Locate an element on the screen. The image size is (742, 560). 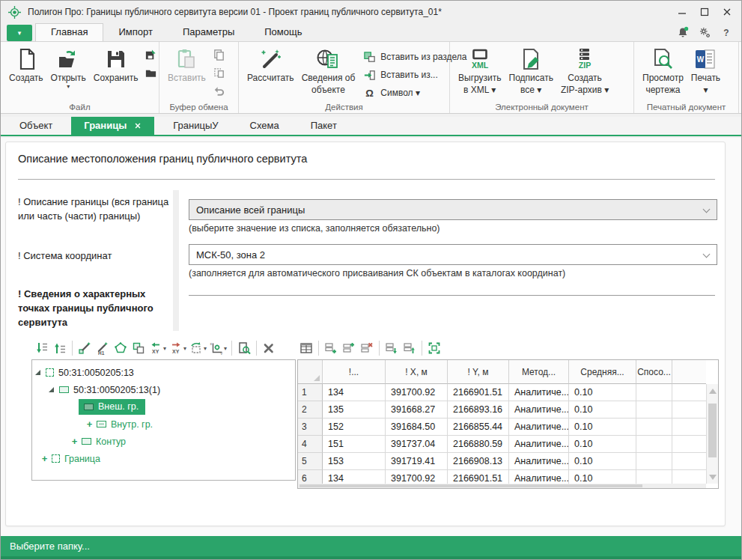
help-button: ? is located at coordinates (726, 32).